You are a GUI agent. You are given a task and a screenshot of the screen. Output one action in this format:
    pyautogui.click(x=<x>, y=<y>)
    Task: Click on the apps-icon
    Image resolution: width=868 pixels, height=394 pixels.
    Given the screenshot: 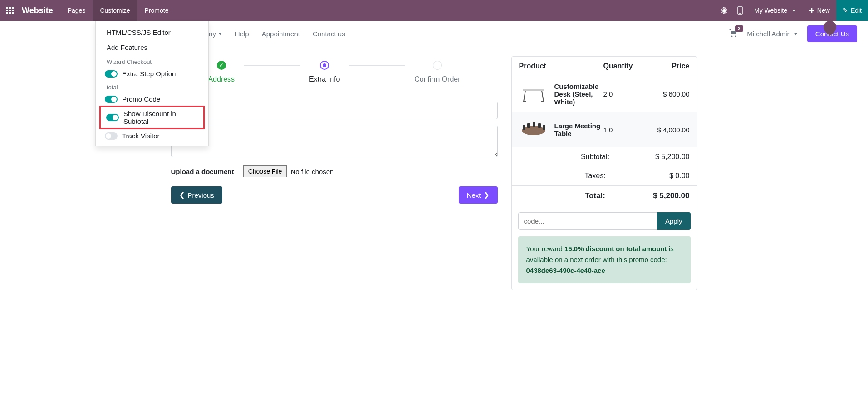 What is the action you would take?
    pyautogui.click(x=10, y=10)
    